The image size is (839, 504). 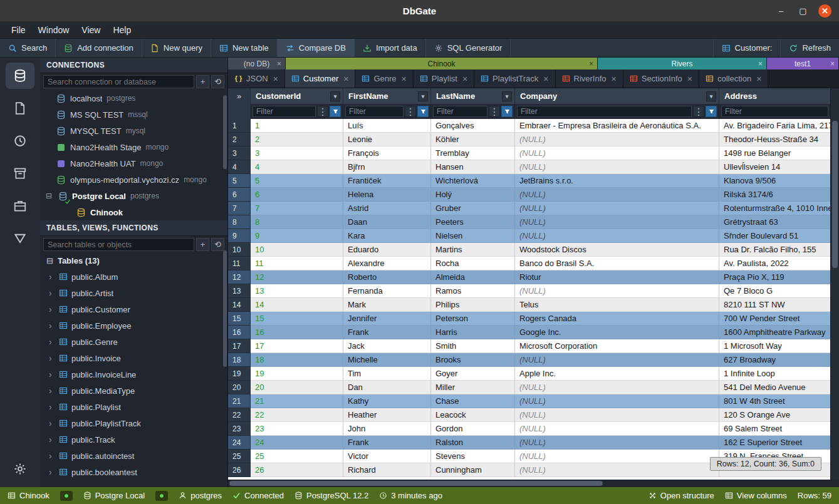 I want to click on cell-firstname: Frantiček, so click(x=387, y=181).